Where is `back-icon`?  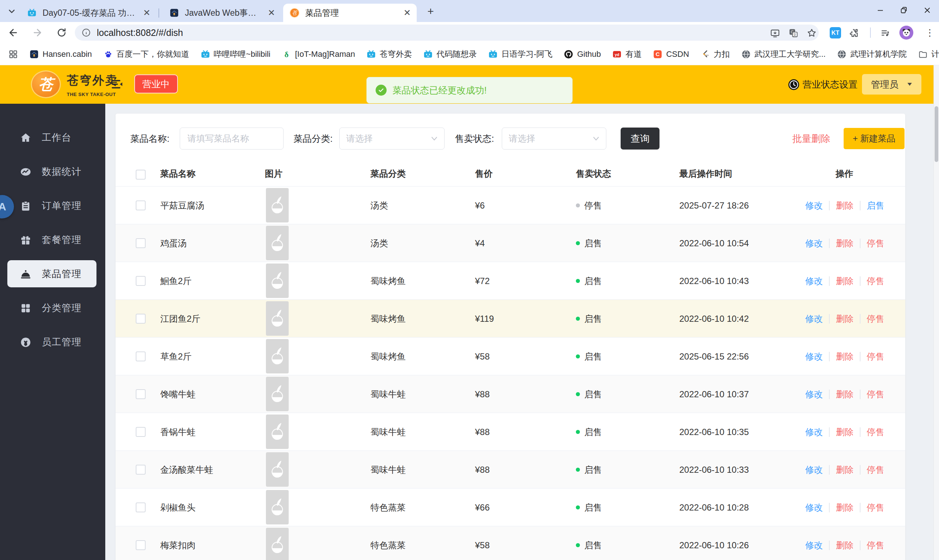
back-icon is located at coordinates (13, 32).